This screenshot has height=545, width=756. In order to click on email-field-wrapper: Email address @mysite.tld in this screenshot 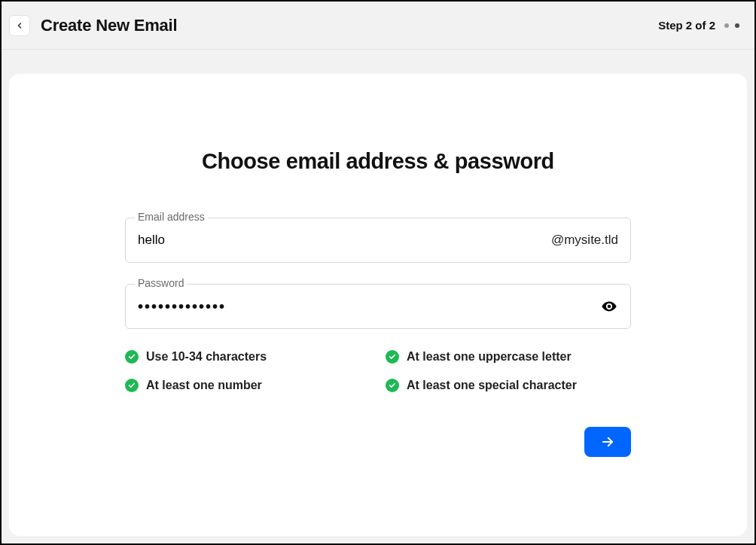, I will do `click(378, 240)`.